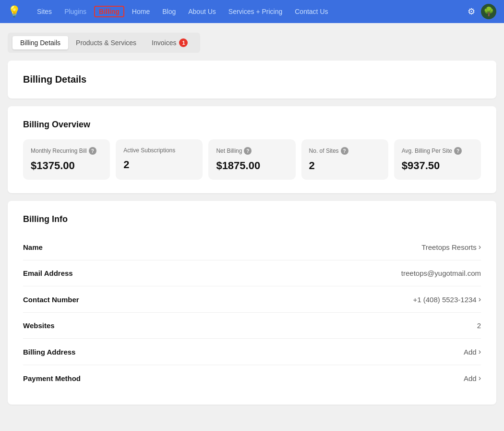  What do you see at coordinates (252, 12) in the screenshot?
I see `navbar: 💡 Sites Plugins Billing Home Blog About …` at bounding box center [252, 12].